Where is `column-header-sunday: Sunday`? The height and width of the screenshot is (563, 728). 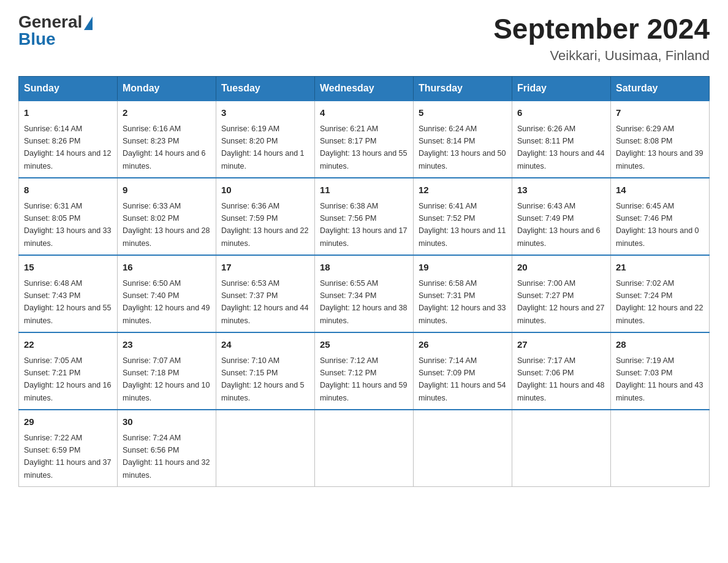 column-header-sunday: Sunday is located at coordinates (69, 89).